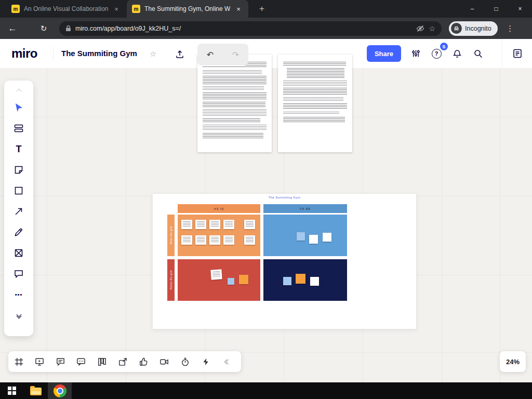 This screenshot has width=532, height=399. I want to click on text-tool: T, so click(19, 149).